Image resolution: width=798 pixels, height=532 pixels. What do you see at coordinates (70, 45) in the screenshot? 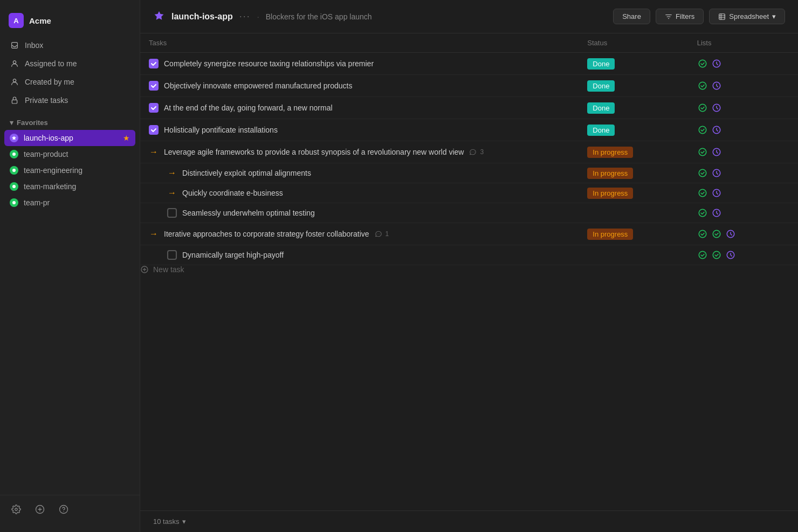
I see `sidebar-item-inbox: Inbox` at bounding box center [70, 45].